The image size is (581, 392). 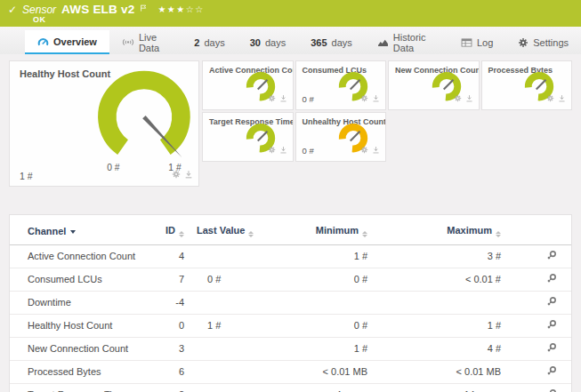 What do you see at coordinates (434, 257) in the screenshot?
I see `channel-maximum: 3 #` at bounding box center [434, 257].